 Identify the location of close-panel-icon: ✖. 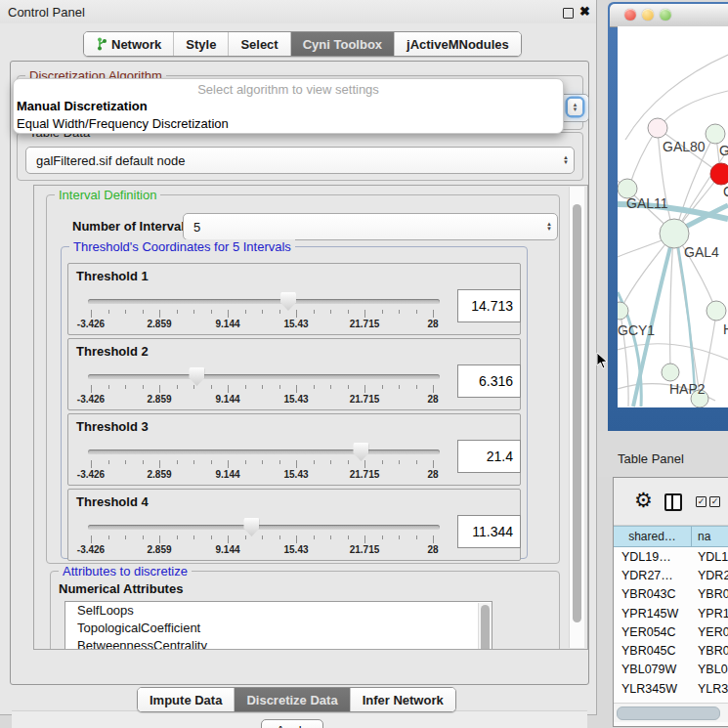
(584, 12).